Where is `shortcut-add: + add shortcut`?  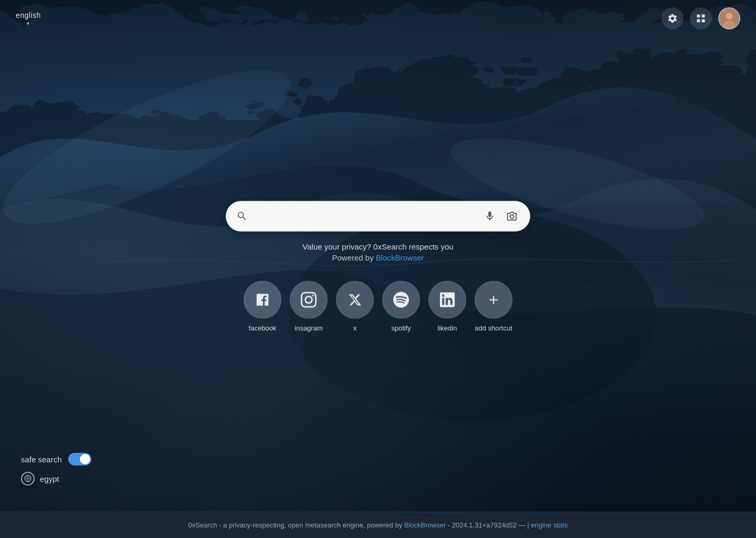 shortcut-add: + add shortcut is located at coordinates (494, 307).